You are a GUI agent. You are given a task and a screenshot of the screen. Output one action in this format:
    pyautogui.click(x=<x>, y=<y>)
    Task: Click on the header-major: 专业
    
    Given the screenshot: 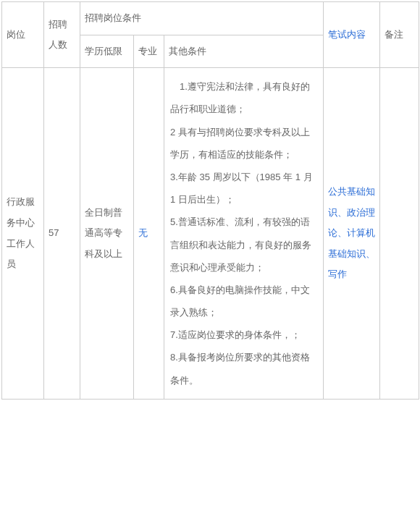 What is the action you would take?
    pyautogui.click(x=149, y=51)
    